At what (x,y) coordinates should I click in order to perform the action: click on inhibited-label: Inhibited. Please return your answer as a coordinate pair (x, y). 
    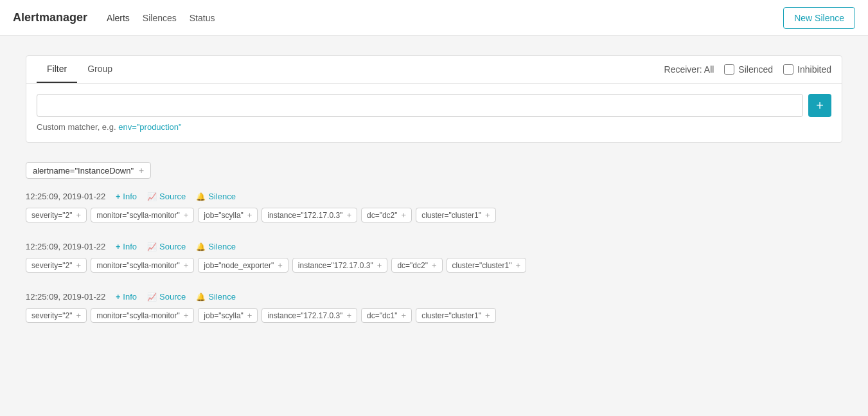
    Looking at the image, I should click on (815, 69).